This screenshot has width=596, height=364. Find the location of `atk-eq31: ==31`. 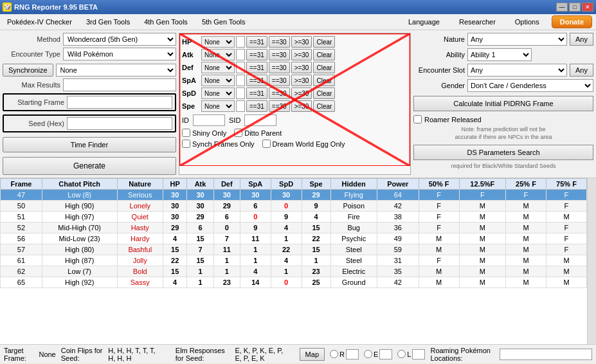

atk-eq31: ==31 is located at coordinates (257, 55).